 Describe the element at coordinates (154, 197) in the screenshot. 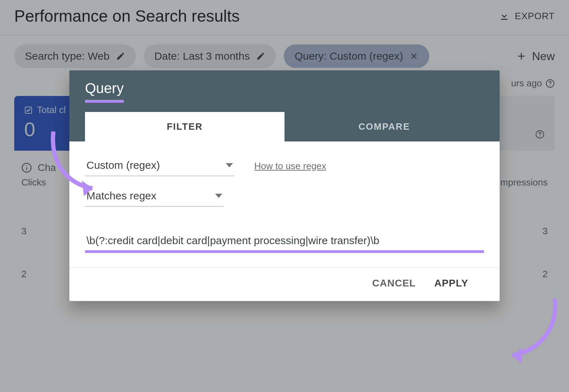

I see `match-mode-select: Matches regex` at that location.